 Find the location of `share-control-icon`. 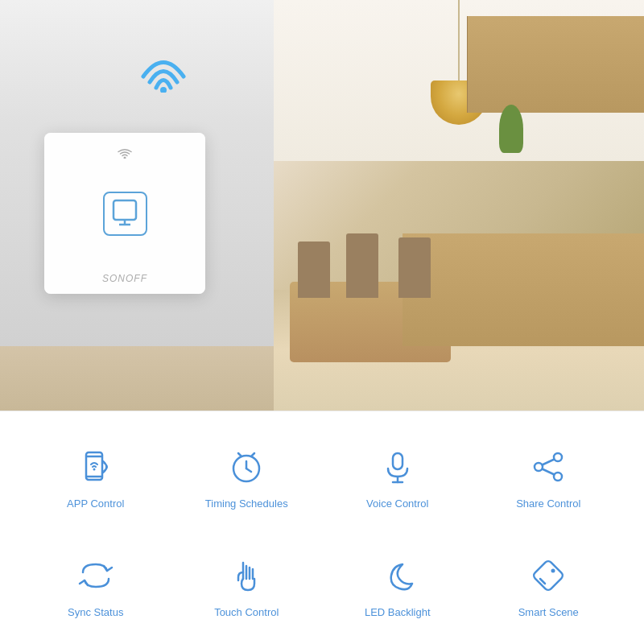

share-control-icon is located at coordinates (549, 467).